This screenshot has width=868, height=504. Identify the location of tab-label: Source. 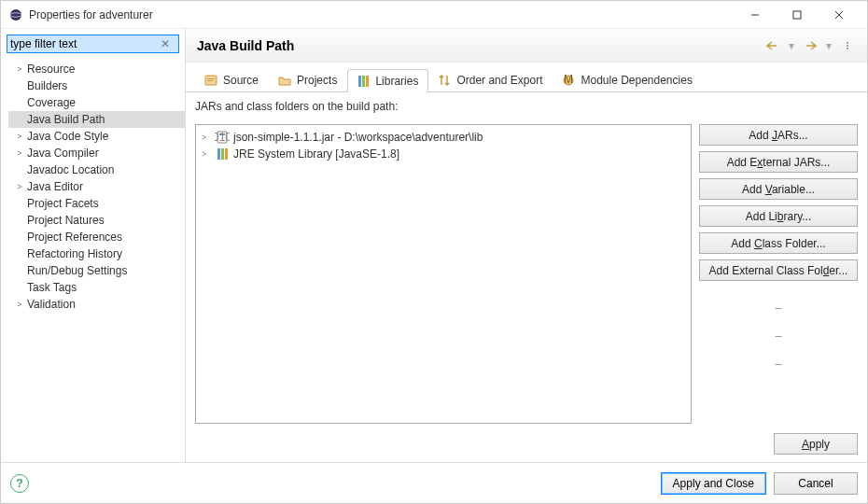
(241, 80).